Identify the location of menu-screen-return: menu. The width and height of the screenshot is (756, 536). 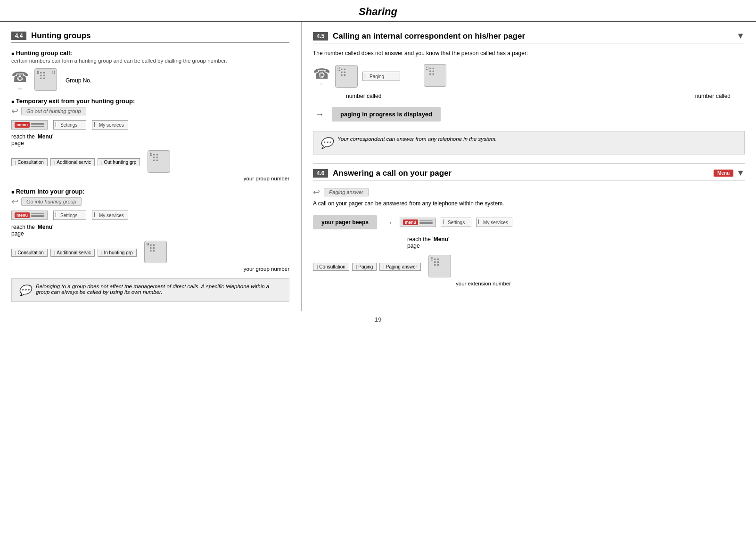
(29, 215).